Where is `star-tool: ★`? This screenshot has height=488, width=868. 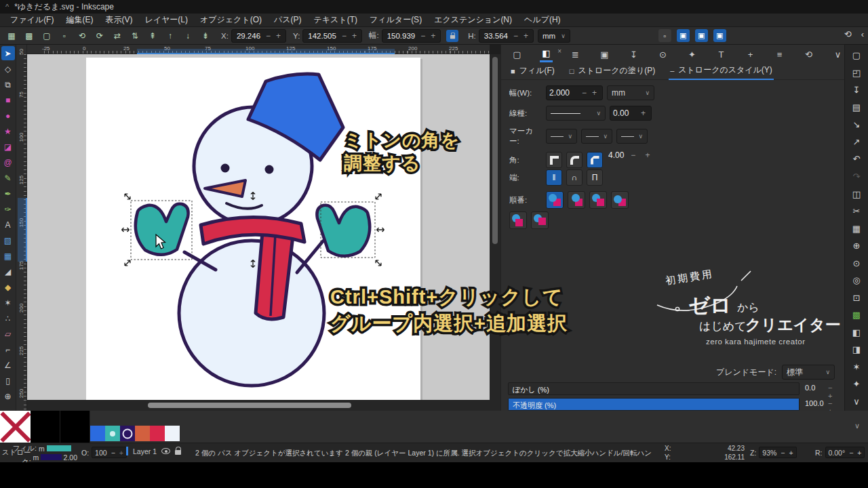
star-tool: ★ is located at coordinates (8, 131).